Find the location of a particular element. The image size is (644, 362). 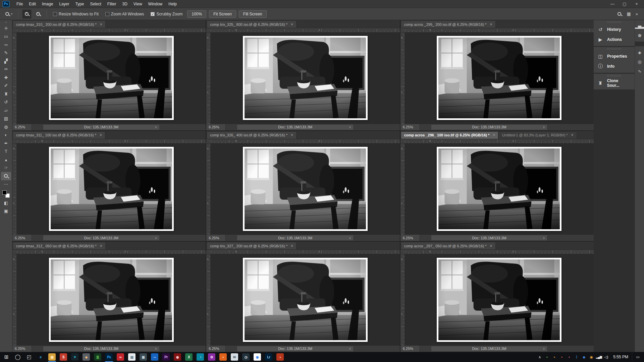

menu-type: Type is located at coordinates (79, 4).